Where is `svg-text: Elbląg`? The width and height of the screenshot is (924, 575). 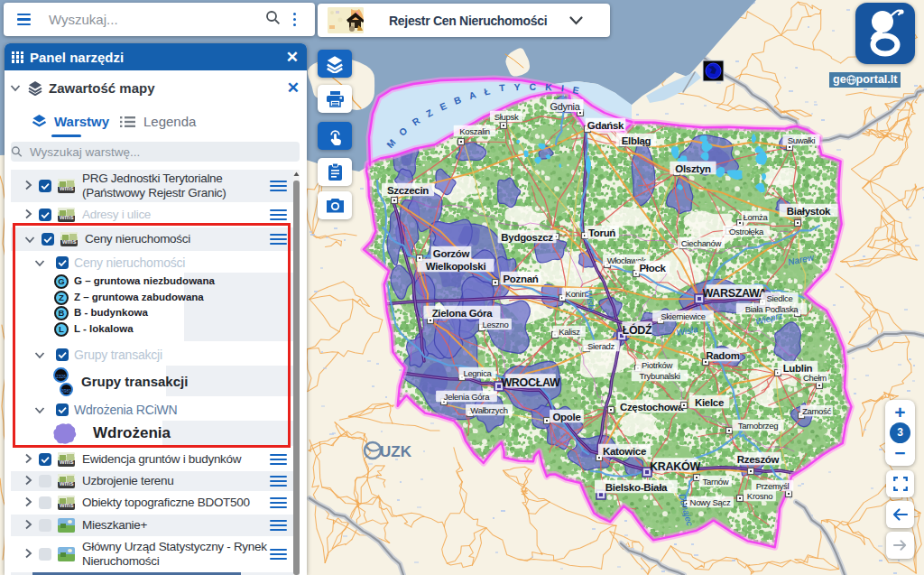 svg-text: Elbląg is located at coordinates (637, 141).